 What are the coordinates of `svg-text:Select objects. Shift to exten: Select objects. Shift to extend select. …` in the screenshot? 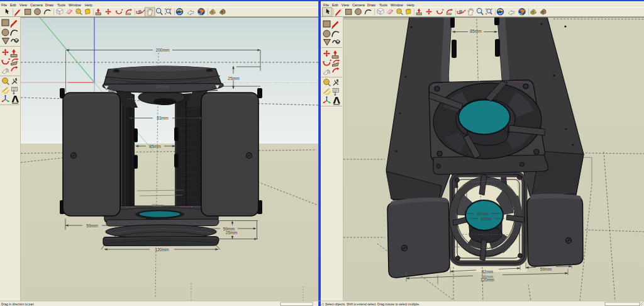 It's located at (372, 304).